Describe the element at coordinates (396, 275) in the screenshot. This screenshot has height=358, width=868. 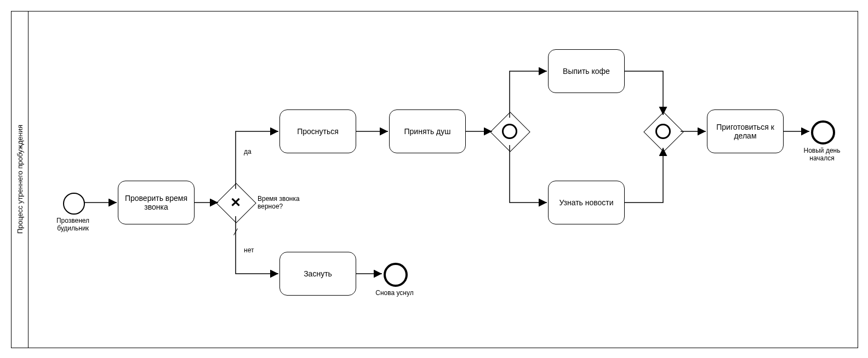
I see `end-event-sleep` at that location.